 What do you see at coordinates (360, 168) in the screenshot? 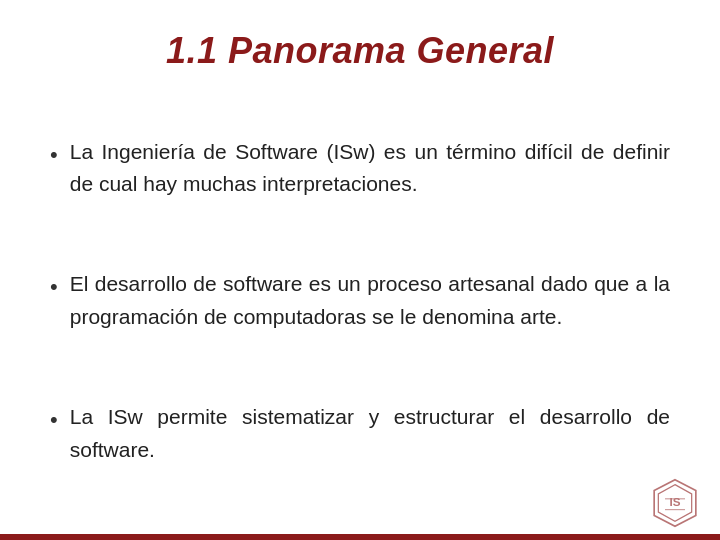
I see `bullet-item-1: • La Ingeniería de Software (ISw) es un …` at bounding box center [360, 168].